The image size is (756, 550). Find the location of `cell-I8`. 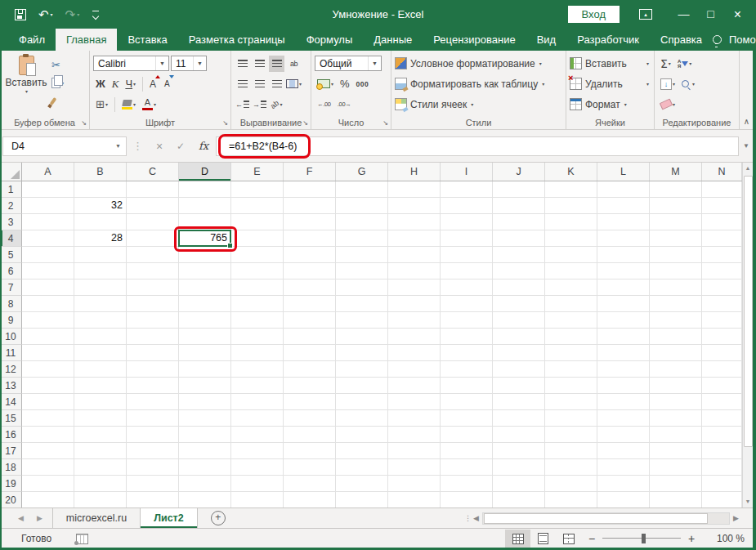

cell-I8 is located at coordinates (467, 304).